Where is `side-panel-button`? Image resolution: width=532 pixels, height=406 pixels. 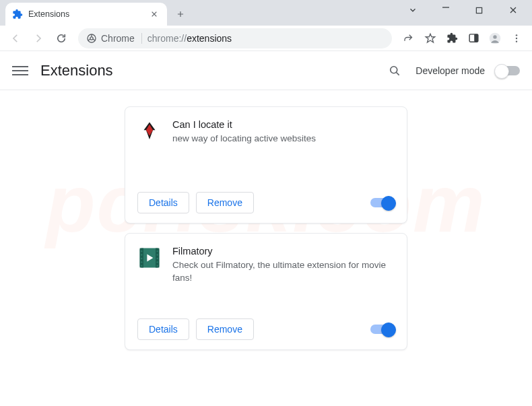 side-panel-button is located at coordinates (473, 38).